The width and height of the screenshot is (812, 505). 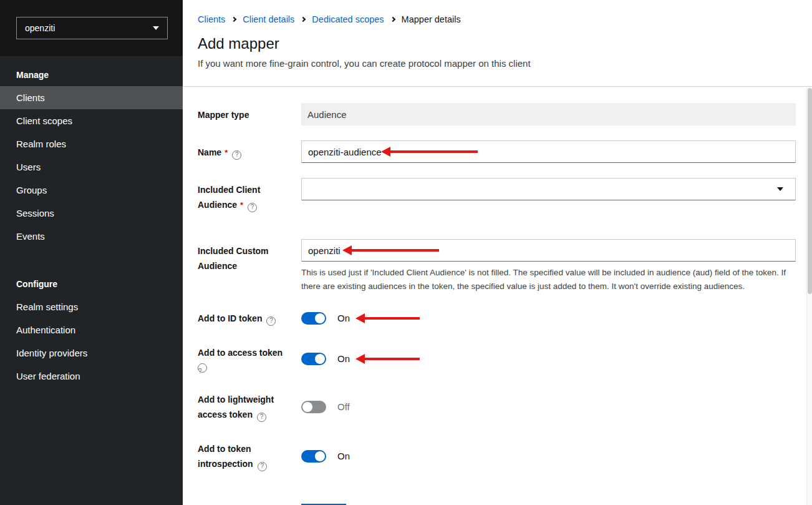 I want to click on add-to-token-introspection-label: Add to token introspection?, so click(x=249, y=454).